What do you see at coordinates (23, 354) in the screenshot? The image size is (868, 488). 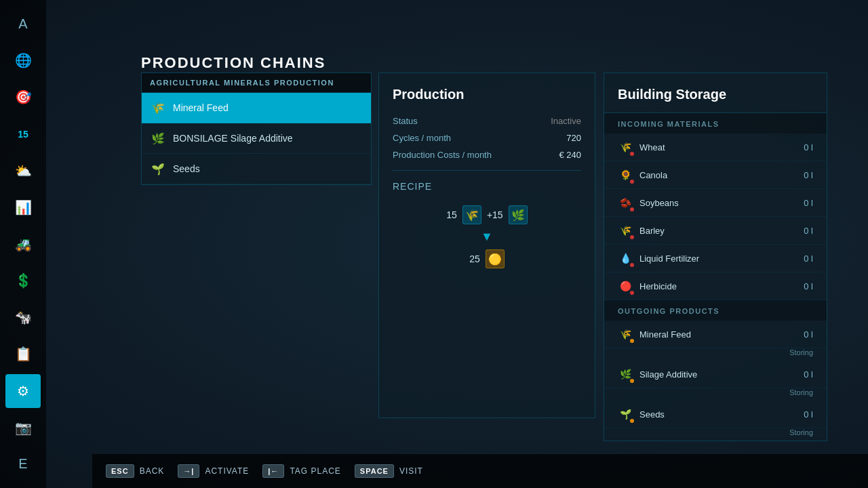 I see `sidebar-item-notes: 📋` at bounding box center [23, 354].